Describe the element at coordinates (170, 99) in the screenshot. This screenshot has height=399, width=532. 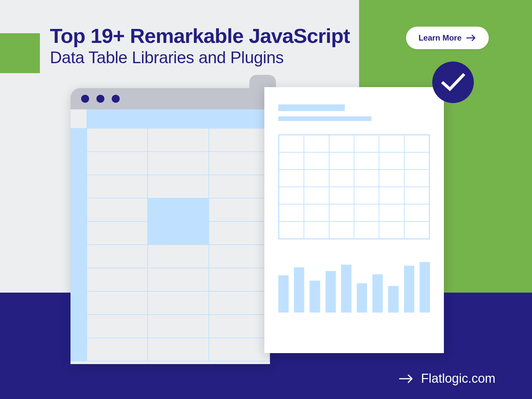
I see `window-titlebar` at that location.